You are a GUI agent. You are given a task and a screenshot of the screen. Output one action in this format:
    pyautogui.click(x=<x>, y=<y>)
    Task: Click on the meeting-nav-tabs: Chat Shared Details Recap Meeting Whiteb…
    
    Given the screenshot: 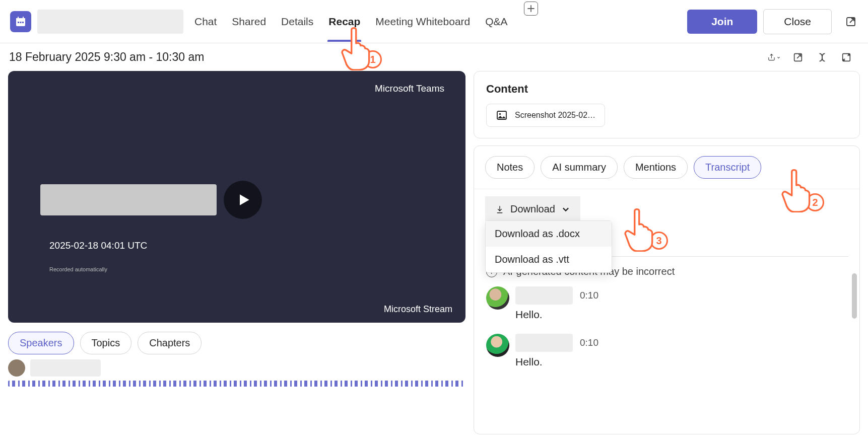 What is the action you would take?
    pyautogui.click(x=366, y=22)
    